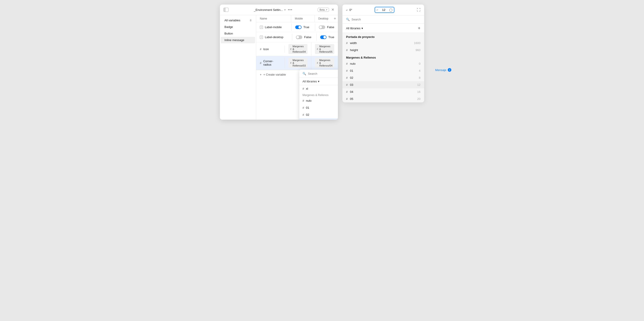 The image size is (644, 321). What do you see at coordinates (383, 10) in the screenshot?
I see `right-top-bar: ⌐ 0° ⌐ ◯ ⛶` at bounding box center [383, 10].